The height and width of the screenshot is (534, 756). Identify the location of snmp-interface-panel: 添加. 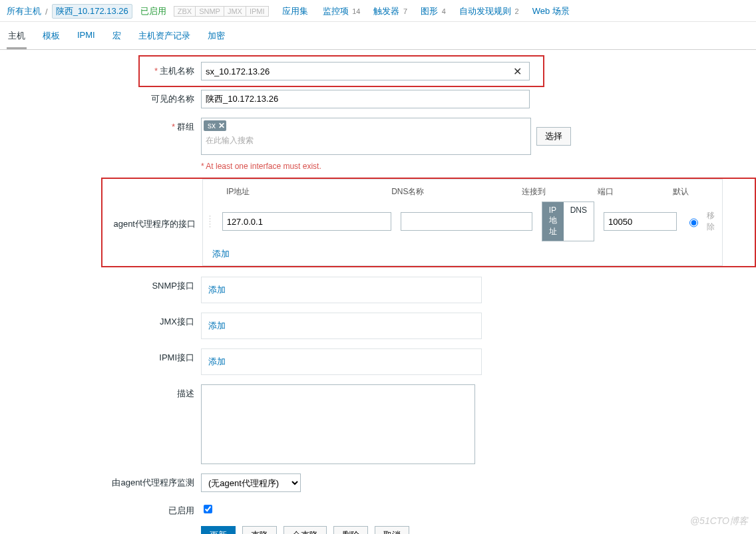
(341, 290).